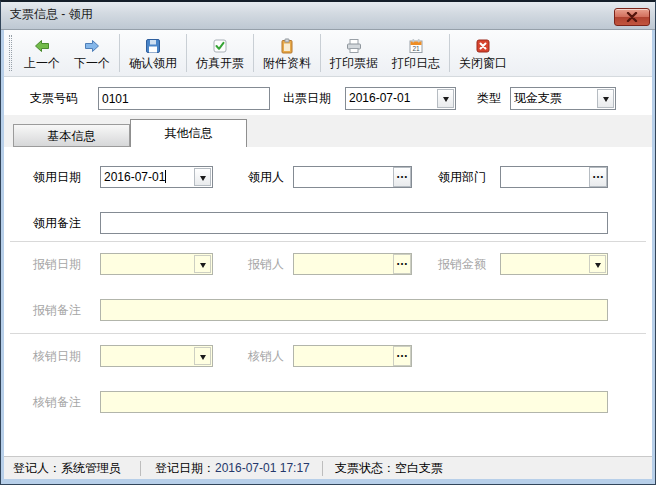 The image size is (656, 485). What do you see at coordinates (483, 53) in the screenshot?
I see `close-window-button: 关闭窗口` at bounding box center [483, 53].